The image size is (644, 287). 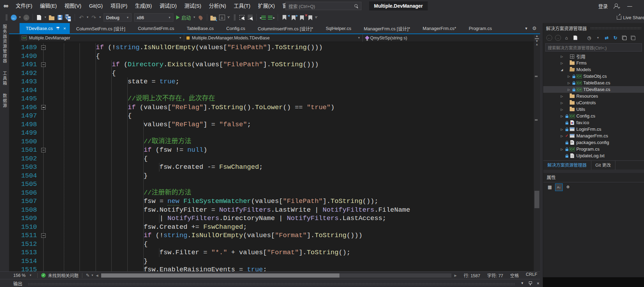 What do you see at coordinates (277, 142) in the screenshot?
I see `code-line: 1500//取消注册方法` at bounding box center [277, 142].